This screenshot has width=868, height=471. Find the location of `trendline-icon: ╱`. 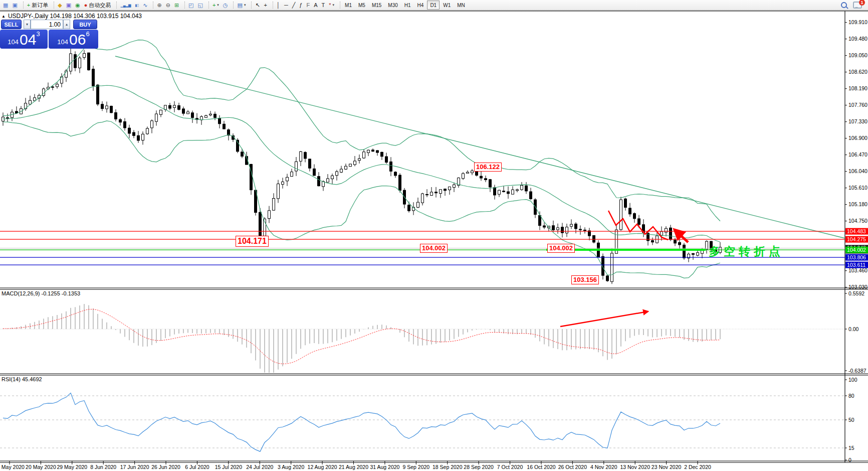

trendline-icon: ╱ is located at coordinates (294, 5).